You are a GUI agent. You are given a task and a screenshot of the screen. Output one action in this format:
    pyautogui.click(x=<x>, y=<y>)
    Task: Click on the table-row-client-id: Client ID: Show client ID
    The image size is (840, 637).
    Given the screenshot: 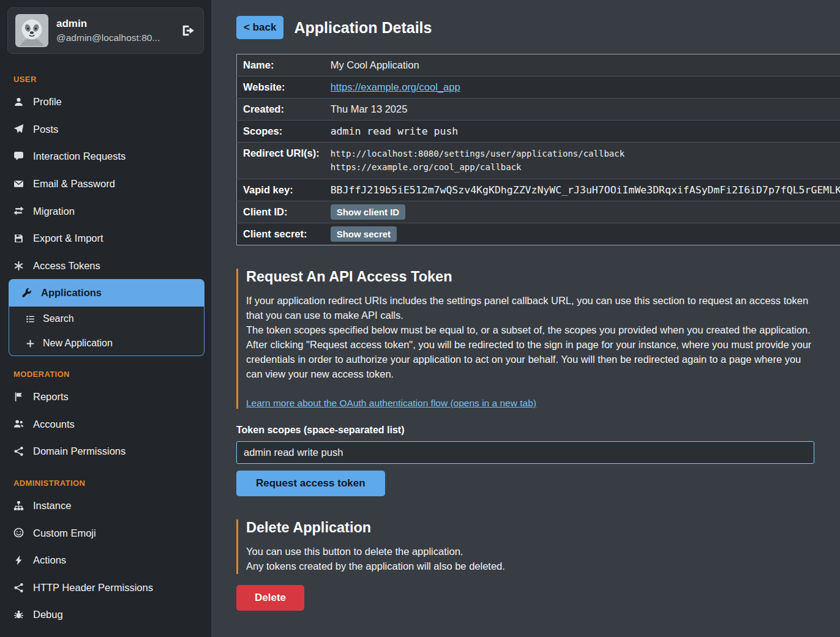 What is the action you would take?
    pyautogui.click(x=539, y=212)
    